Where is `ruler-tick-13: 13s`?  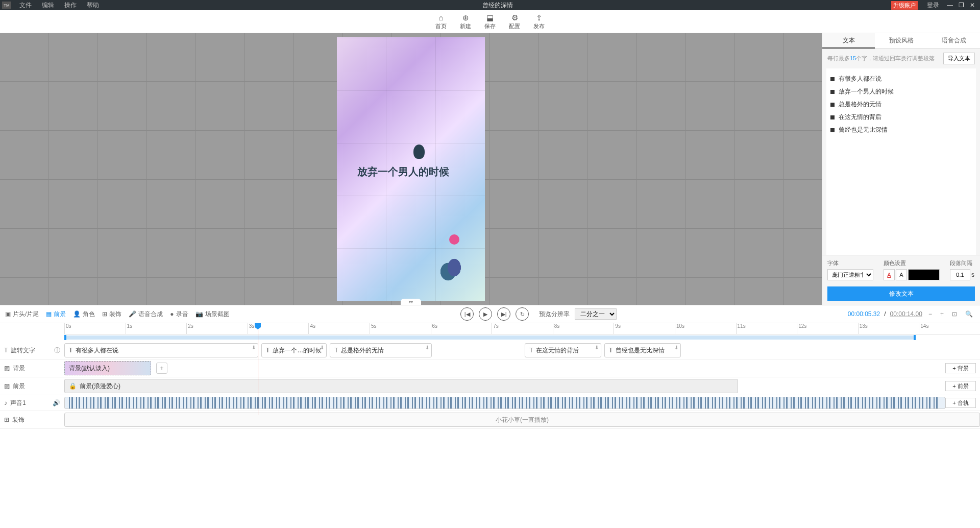 ruler-tick-13: 13s is located at coordinates (889, 329).